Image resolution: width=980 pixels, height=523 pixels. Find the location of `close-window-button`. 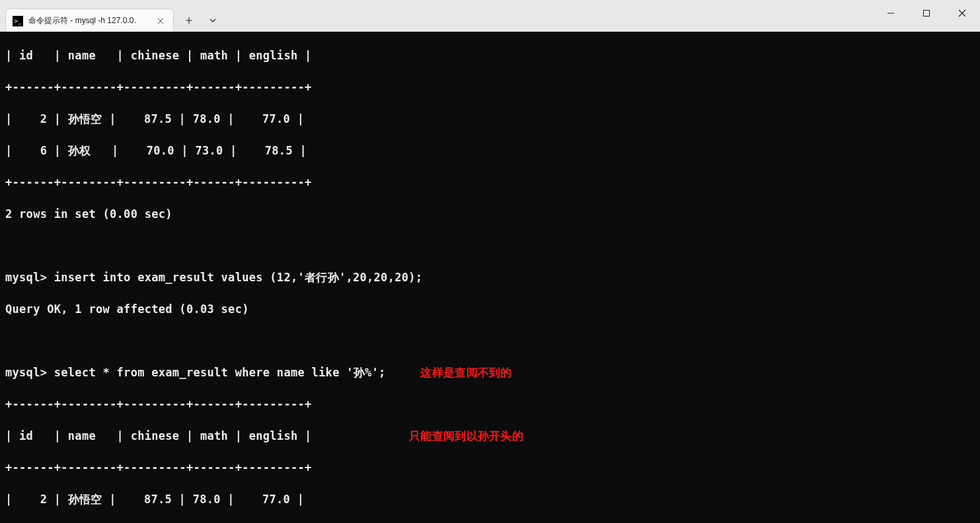

close-window-button is located at coordinates (962, 13).